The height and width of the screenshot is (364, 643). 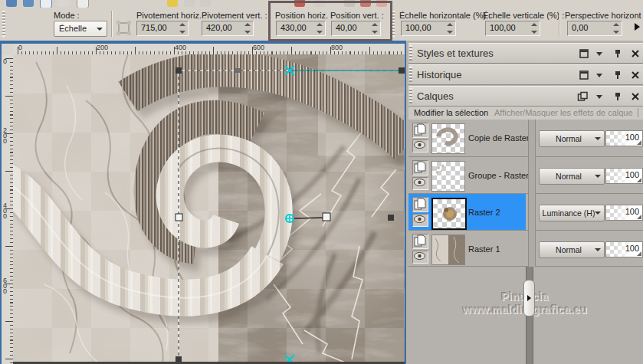 What do you see at coordinates (451, 113) in the screenshot?
I see `tab-modify-selection: Modifier la sélection` at bounding box center [451, 113].